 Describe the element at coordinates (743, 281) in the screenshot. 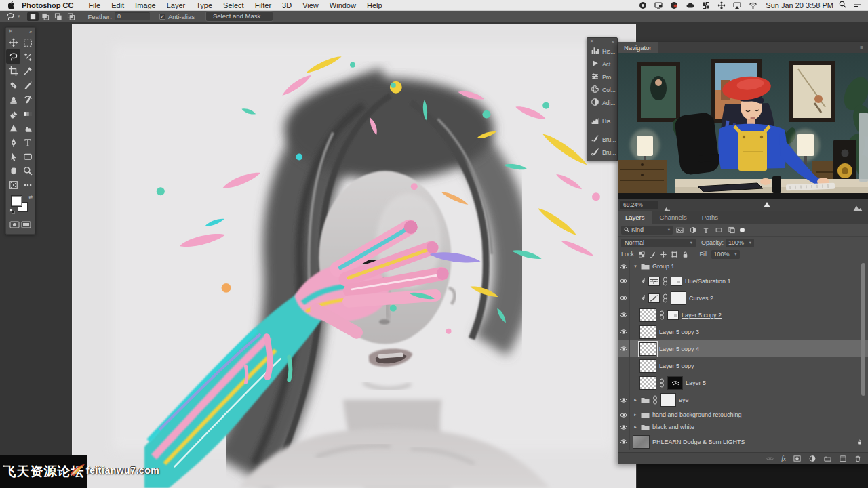

I see `layer-row-hue-saturation-1: Hue/Saturation 1` at that location.